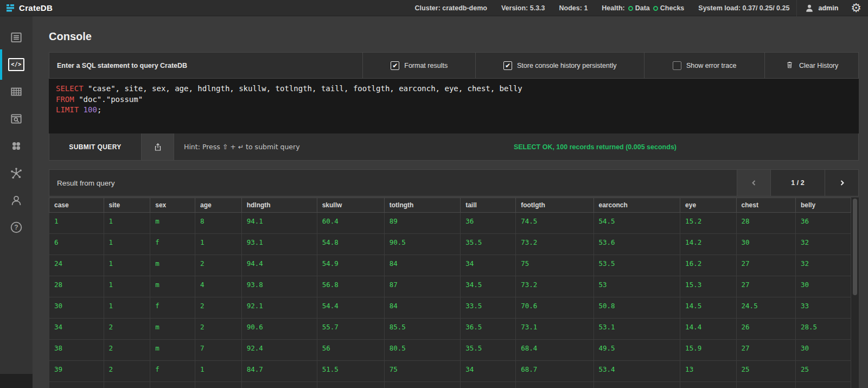 The width and height of the screenshot is (868, 388). What do you see at coordinates (16, 146) in the screenshot?
I see `sidebar-item-privileges` at bounding box center [16, 146].